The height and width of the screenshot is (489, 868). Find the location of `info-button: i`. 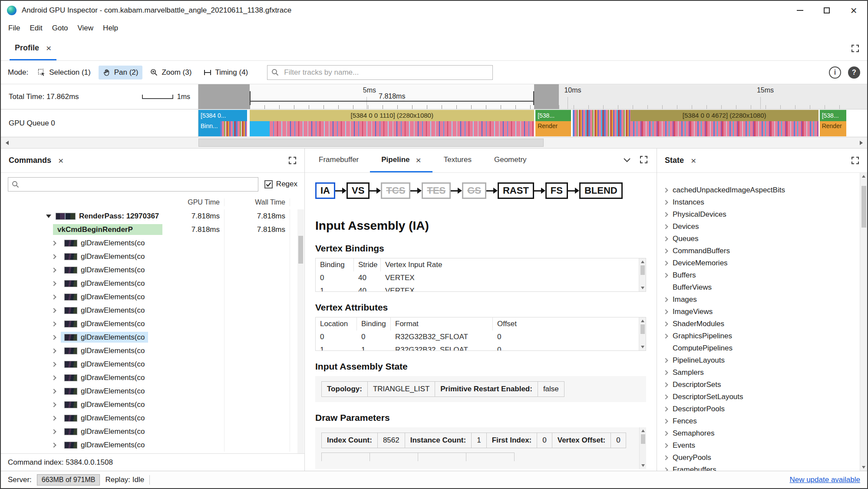

info-button: i is located at coordinates (835, 73).